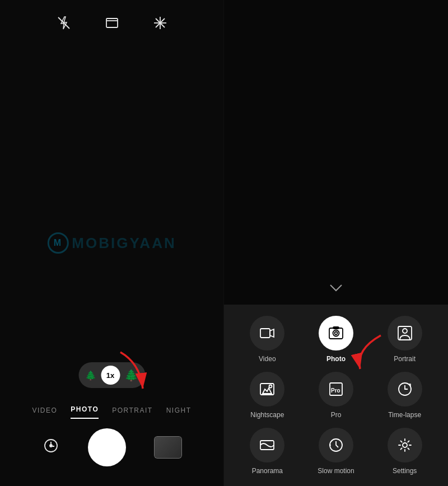  What do you see at coordinates (267, 359) in the screenshot?
I see `video-mode-label: Video` at bounding box center [267, 359].